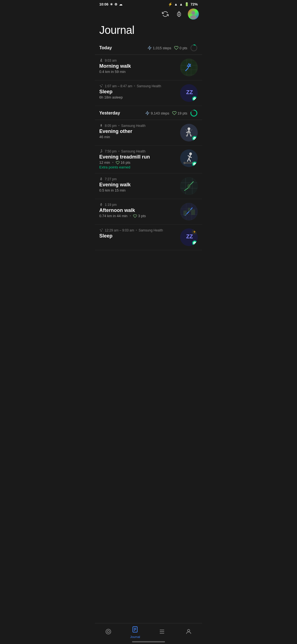 Image resolution: width=297 pixels, height=644 pixels. I want to click on evening-other-source: Samsung Health, so click(134, 126).